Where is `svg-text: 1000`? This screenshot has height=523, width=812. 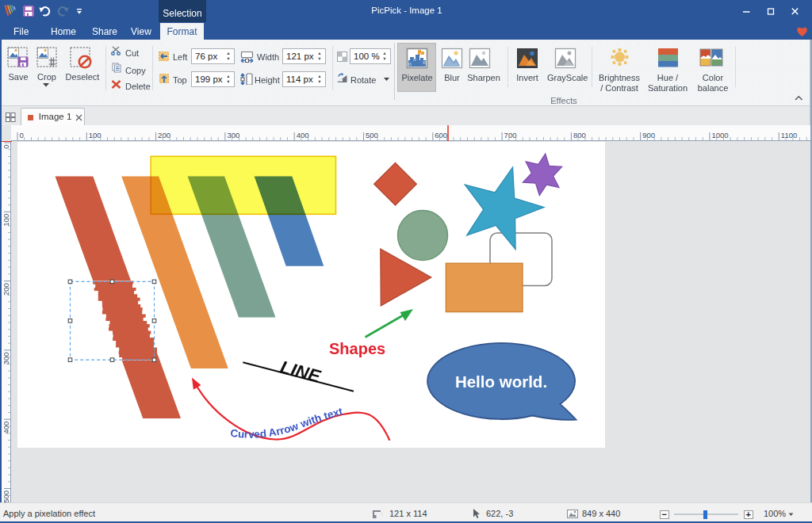
svg-text: 1000 is located at coordinates (720, 135).